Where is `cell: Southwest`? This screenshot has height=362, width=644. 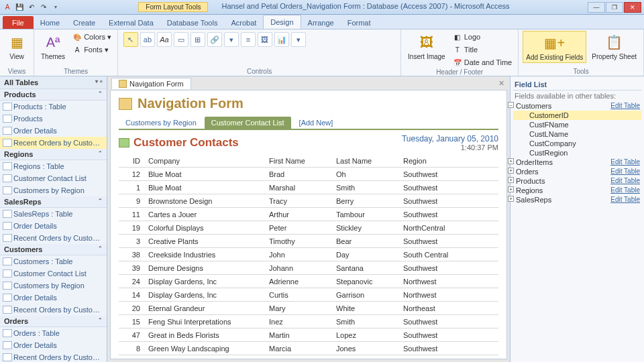 cell: Southwest is located at coordinates (441, 335).